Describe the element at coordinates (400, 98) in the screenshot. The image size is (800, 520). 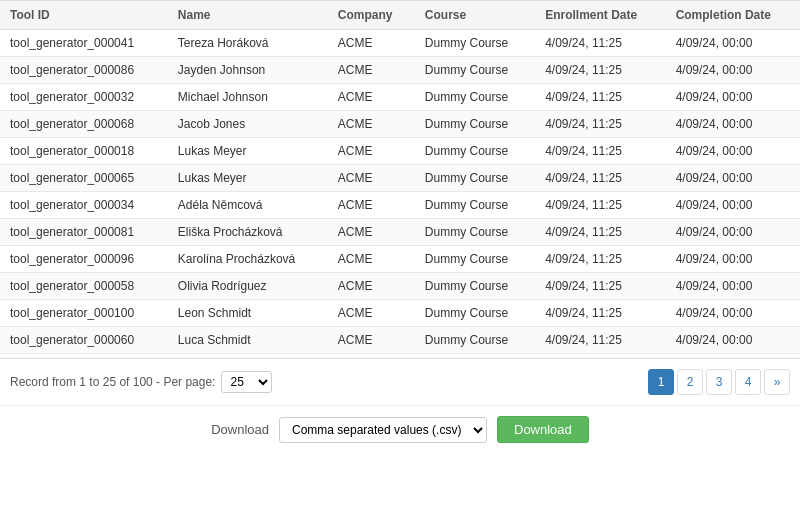
I see `table-row: tool_generator_000032Michael JohnsonACME…` at that location.